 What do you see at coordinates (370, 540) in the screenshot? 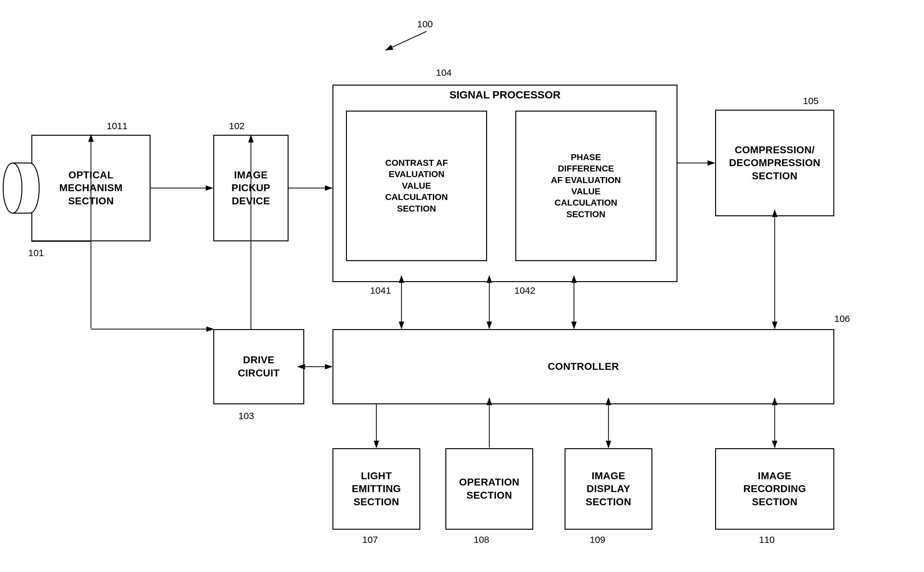
I see `ref107-label: 107` at bounding box center [370, 540].